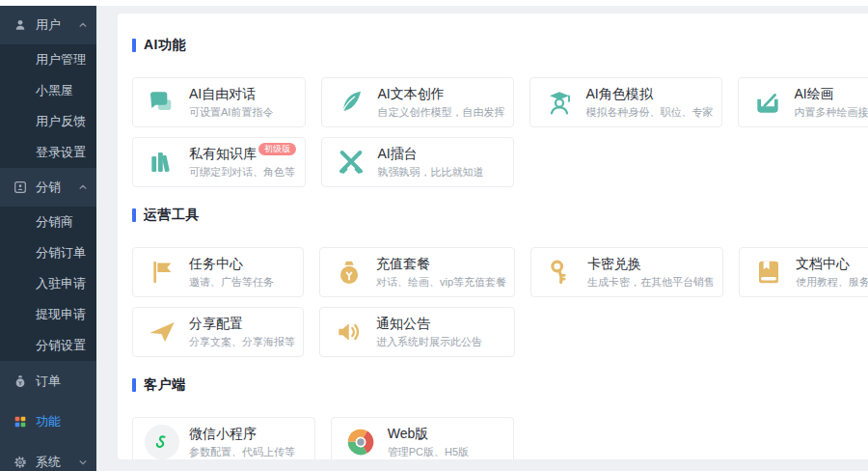  Describe the element at coordinates (431, 172) in the screenshot. I see `feature-card-subtitle: 孰强孰弱，比比就知道` at that location.